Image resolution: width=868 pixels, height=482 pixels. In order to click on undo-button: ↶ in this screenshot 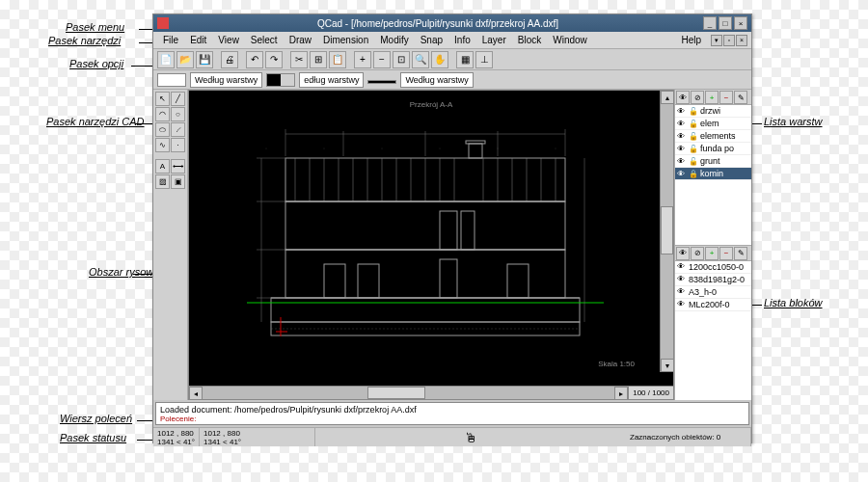, I will do `click(255, 60)`.